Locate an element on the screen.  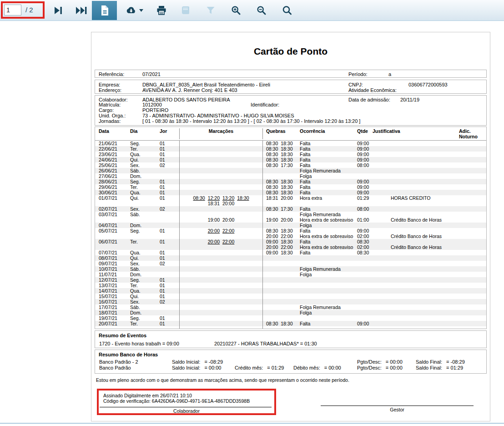
cell-dia: Ter. is located at coordinates (142, 149).